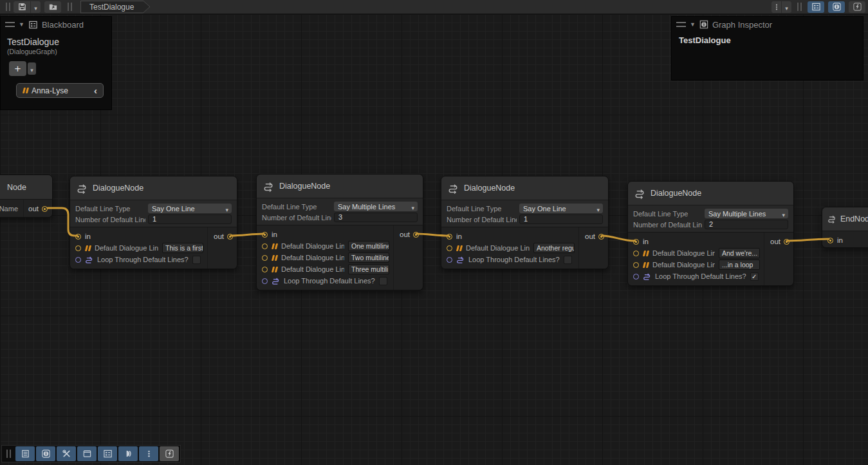 The width and height of the screenshot is (868, 465). What do you see at coordinates (786, 7) in the screenshot?
I see `options-caret-button` at bounding box center [786, 7].